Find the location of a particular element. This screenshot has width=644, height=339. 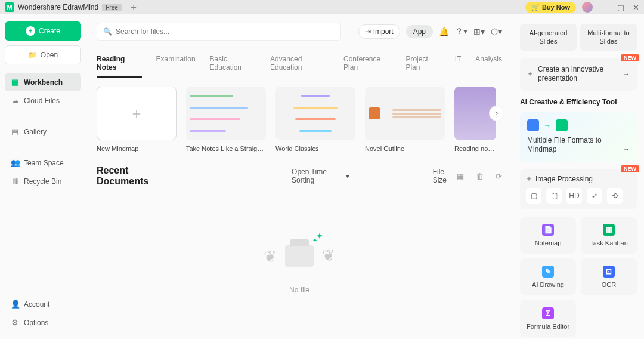

template-card: Novel Outline is located at coordinates (405, 119).